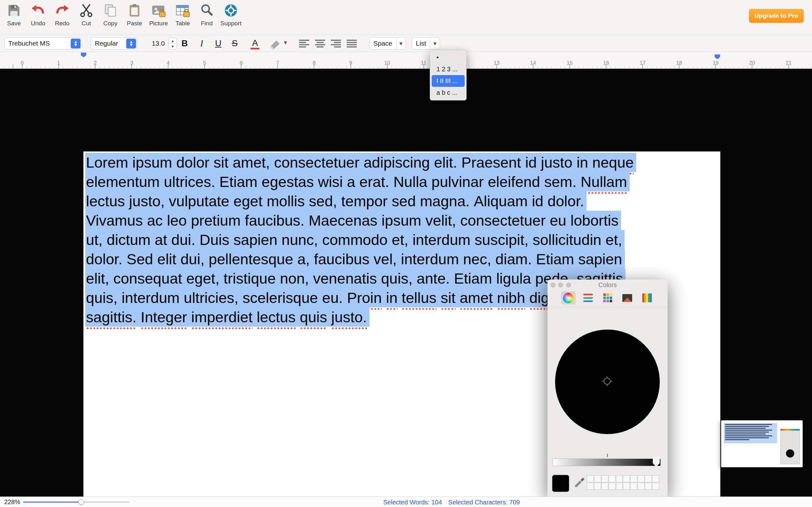  I want to click on redo-button: Redo, so click(62, 15).